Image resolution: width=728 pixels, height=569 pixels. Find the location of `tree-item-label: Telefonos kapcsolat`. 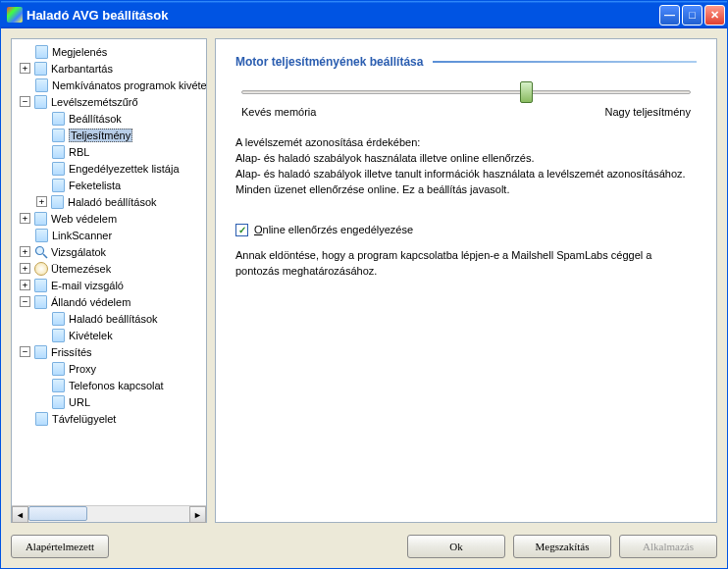

tree-item-label: Telefonos kapcsolat is located at coordinates (116, 386).